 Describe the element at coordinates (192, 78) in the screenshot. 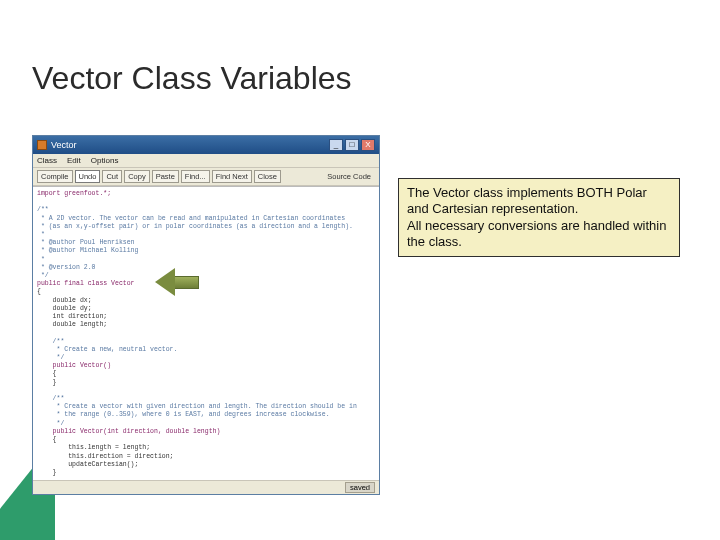

I see `slide-title: Vector Class Variables` at that location.